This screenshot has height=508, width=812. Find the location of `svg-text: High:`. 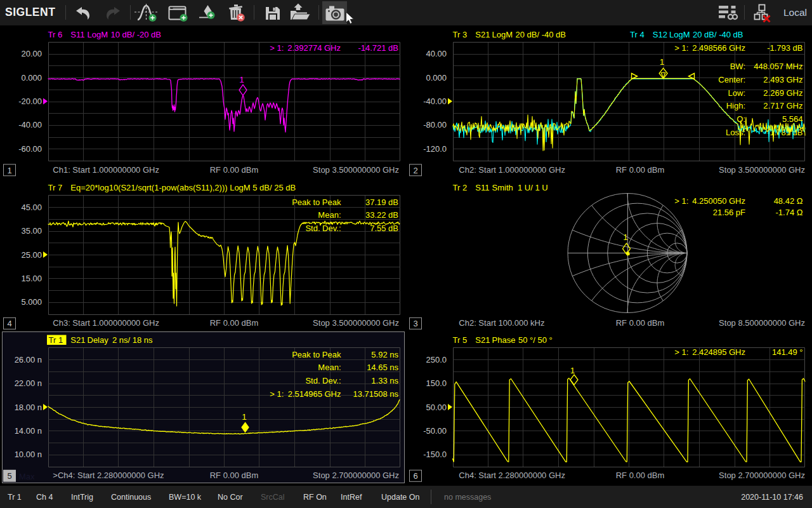

svg-text: High: is located at coordinates (736, 105).